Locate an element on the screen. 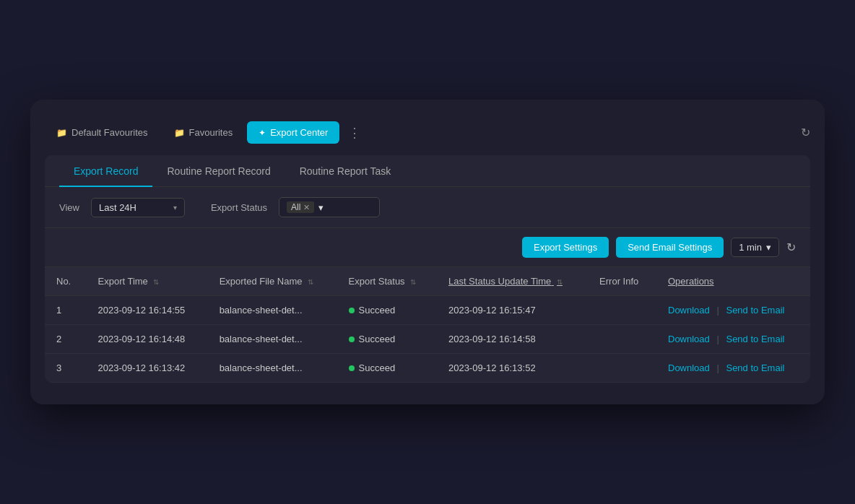 This screenshot has height=504, width=855. table-row: 2 2023-09-12 16:14:48 balance-sheet-det.… is located at coordinates (428, 339).